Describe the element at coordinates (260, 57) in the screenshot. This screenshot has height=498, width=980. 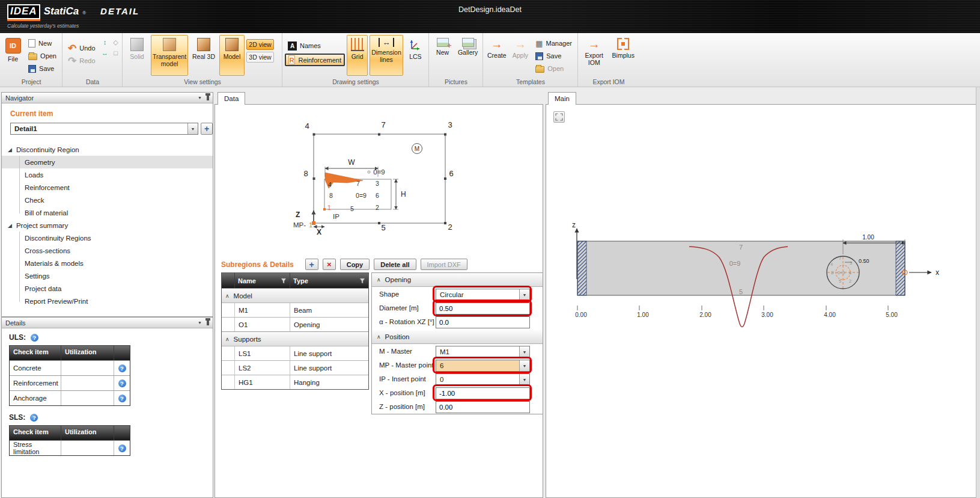
I see `view-3d-button: 3D view` at that location.